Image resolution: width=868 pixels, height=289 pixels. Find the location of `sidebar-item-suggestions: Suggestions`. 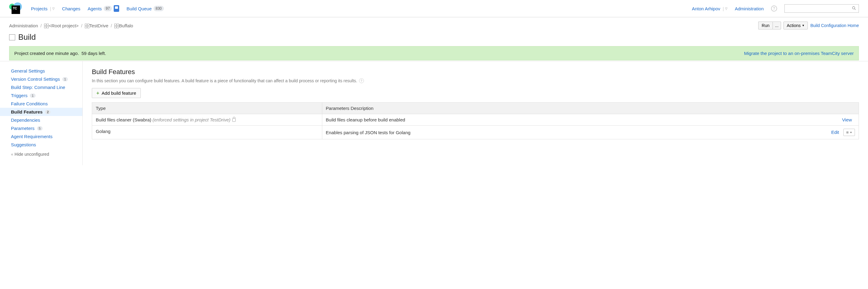

sidebar-item-suggestions: Suggestions is located at coordinates (41, 145).